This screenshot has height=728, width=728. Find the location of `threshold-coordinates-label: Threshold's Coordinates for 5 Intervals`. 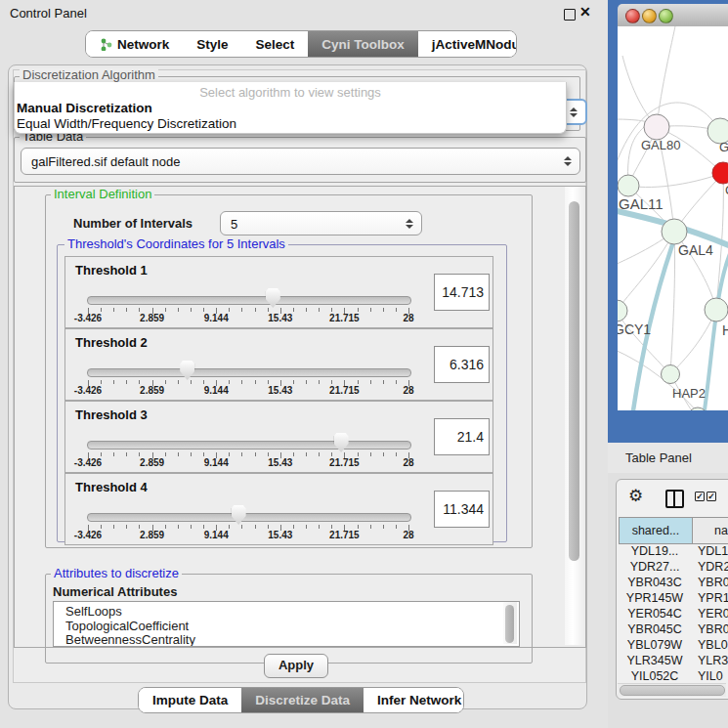

threshold-coordinates-label: Threshold's Coordinates for 5 Intervals is located at coordinates (176, 244).